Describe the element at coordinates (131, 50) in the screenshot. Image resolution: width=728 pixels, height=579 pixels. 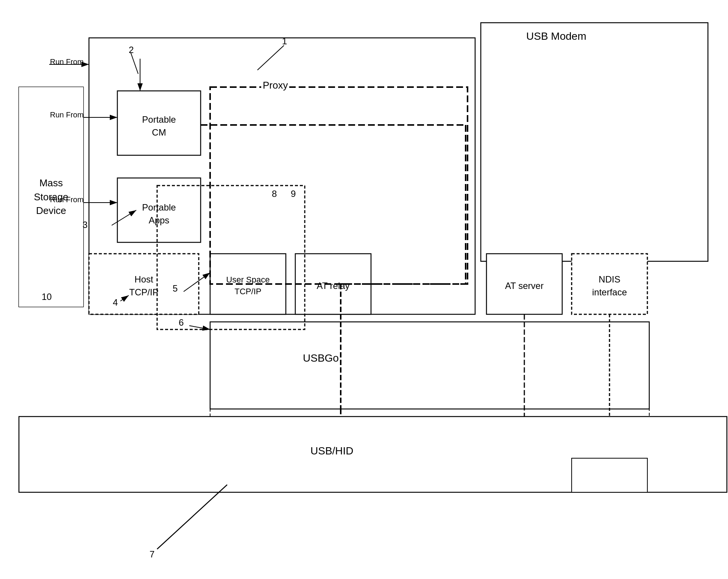
I see `number-2: 2` at that location.